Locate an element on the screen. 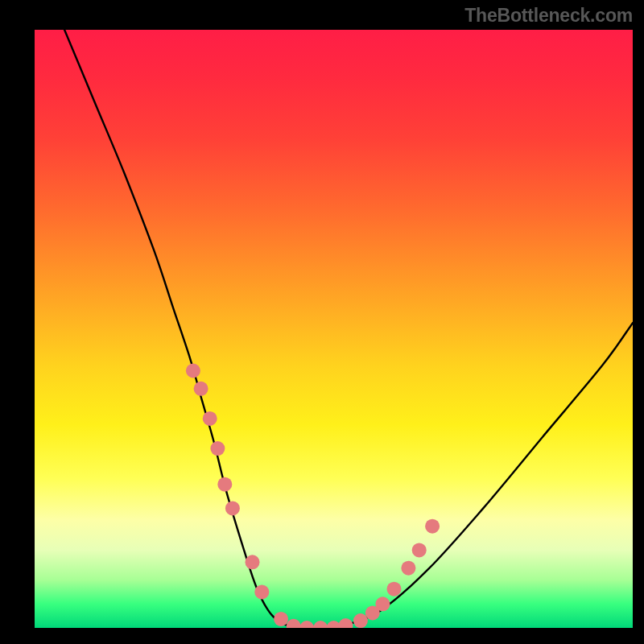 This screenshot has height=644, width=644. watermark-text: TheBottleneck.com is located at coordinates (549, 16).